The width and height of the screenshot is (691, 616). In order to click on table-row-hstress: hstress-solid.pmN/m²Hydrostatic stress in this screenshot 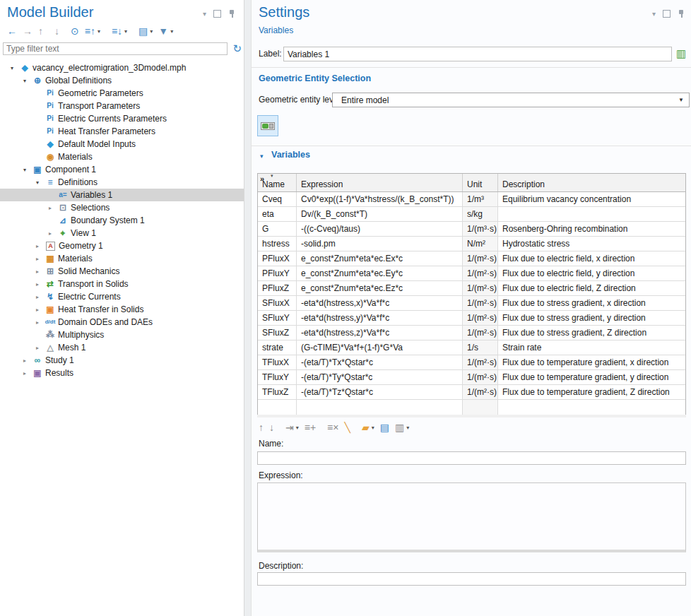, I will do `click(472, 244)`.